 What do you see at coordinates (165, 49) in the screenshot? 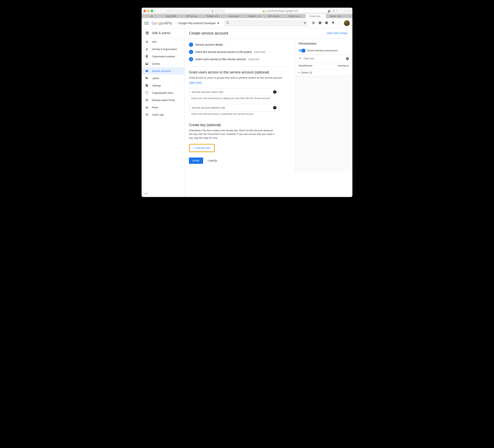
I see `sidebar-item-label: Identity & Organisation` at bounding box center [165, 49].